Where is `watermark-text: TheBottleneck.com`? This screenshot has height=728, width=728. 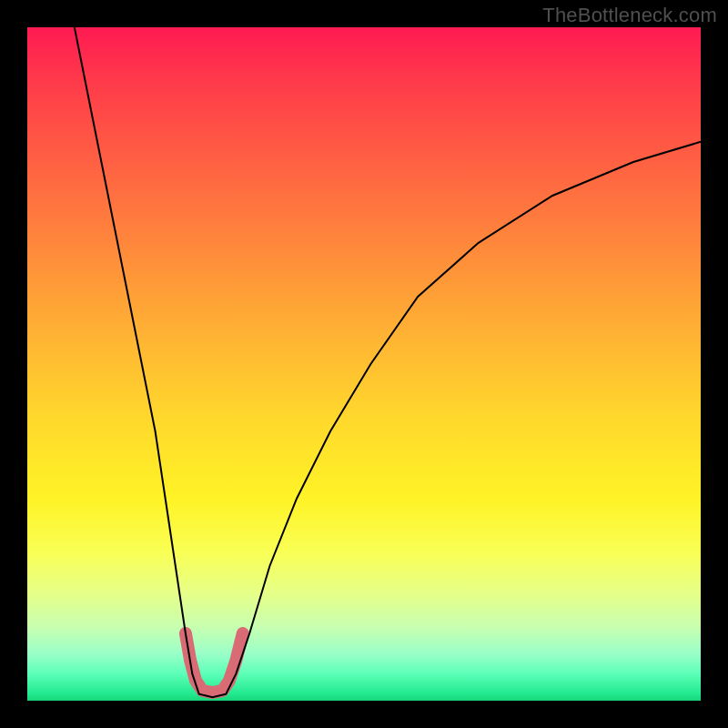 watermark-text: TheBottleneck.com is located at coordinates (630, 15).